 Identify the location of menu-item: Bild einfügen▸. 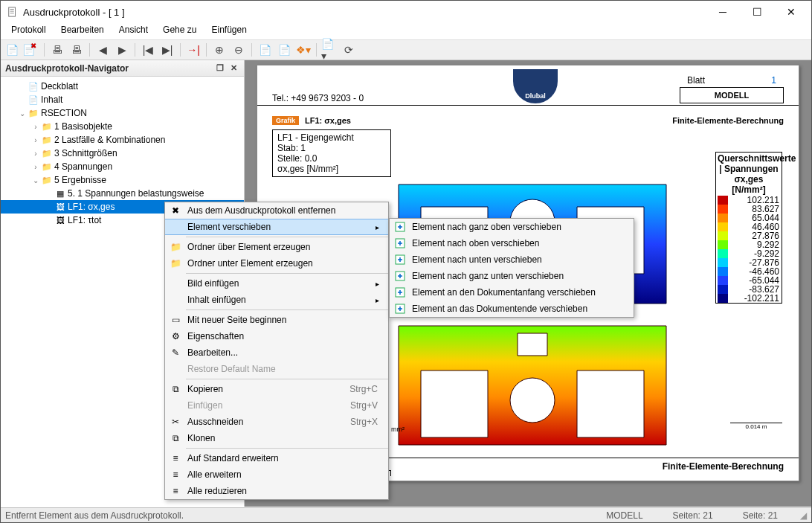
(277, 283).